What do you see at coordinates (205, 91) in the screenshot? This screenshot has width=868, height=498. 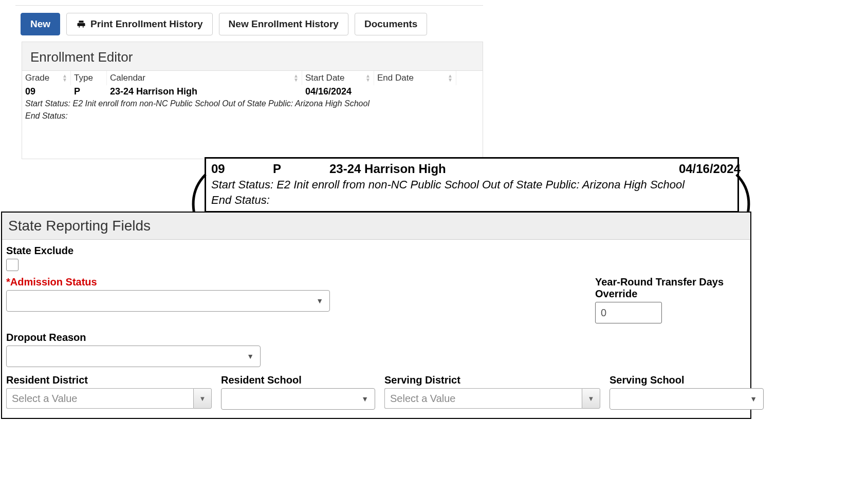 I see `cell-calendar: 23-24 Harrison High` at bounding box center [205, 91].